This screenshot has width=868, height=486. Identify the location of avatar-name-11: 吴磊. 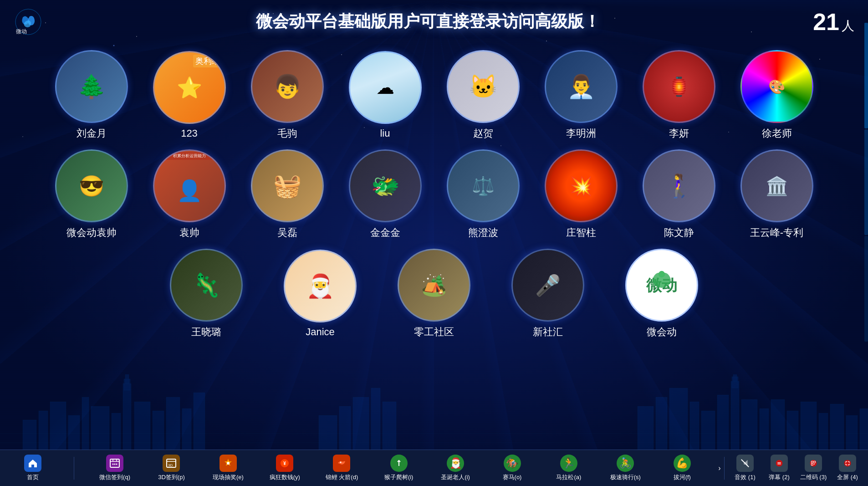
(287, 233).